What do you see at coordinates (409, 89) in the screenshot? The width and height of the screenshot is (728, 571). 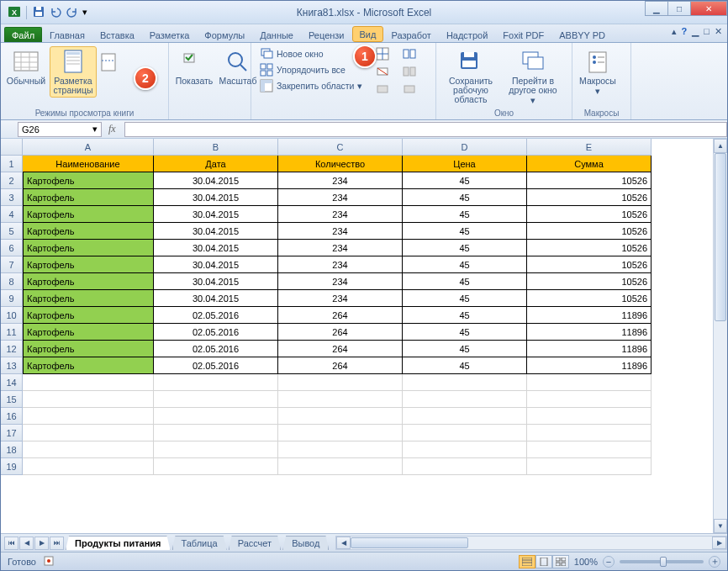 I see `reset-pos-button` at bounding box center [409, 89].